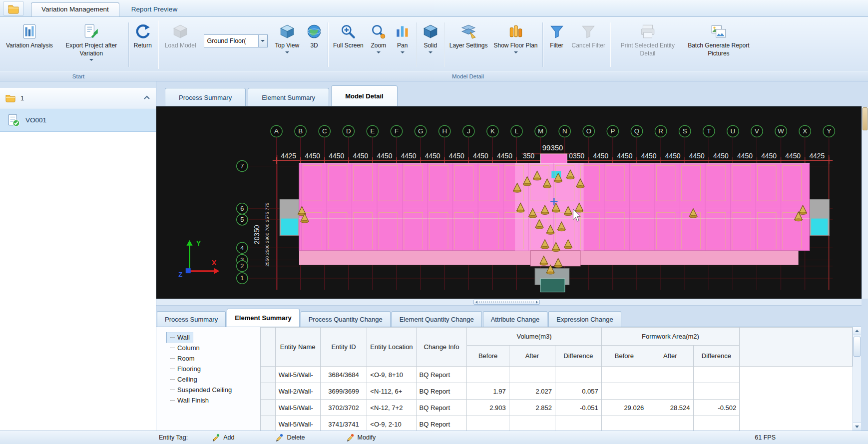 This screenshot has width=868, height=444. Describe the element at coordinates (361, 438) in the screenshot. I see `entity-tag-modify: Modify` at that location.